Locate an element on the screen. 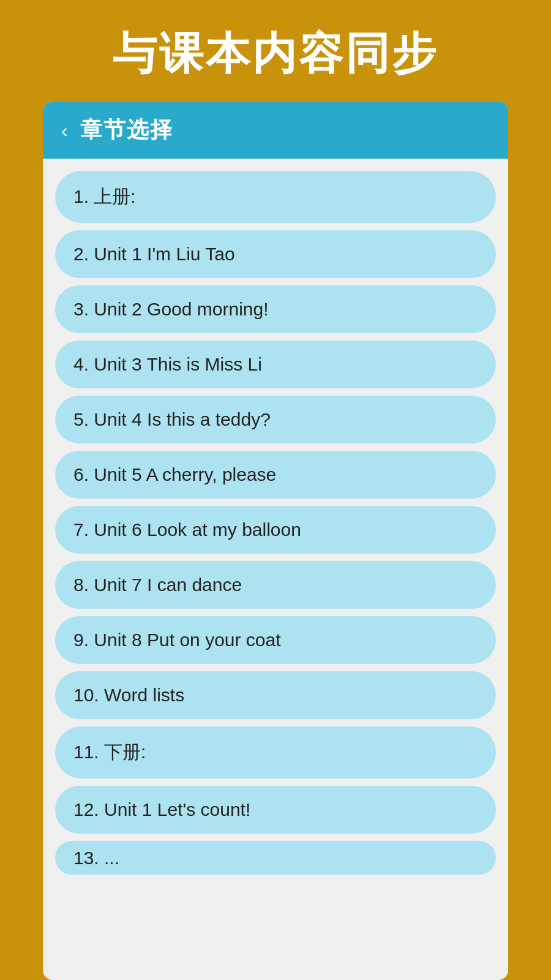  card-header-title: 章节选择 is located at coordinates (127, 130).